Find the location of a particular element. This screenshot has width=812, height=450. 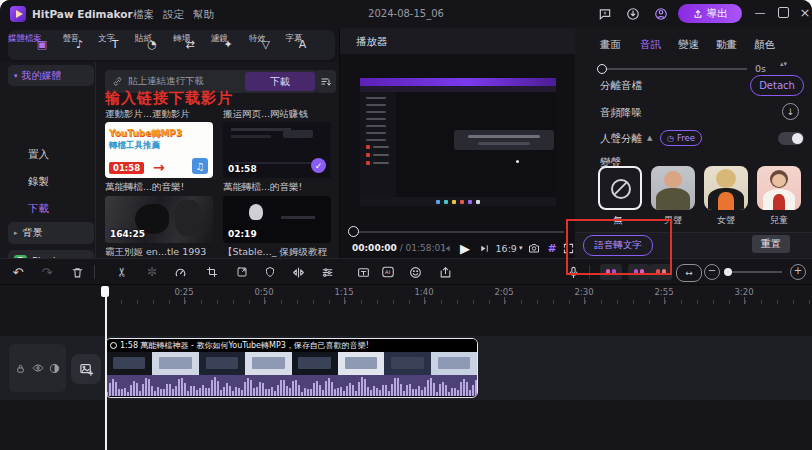

media-item-title: 霸王別姬 en...tle 1993 is located at coordinates (159, 252).